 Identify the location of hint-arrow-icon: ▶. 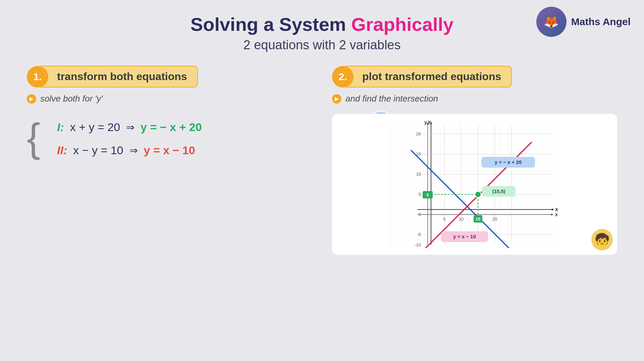
(32, 99).